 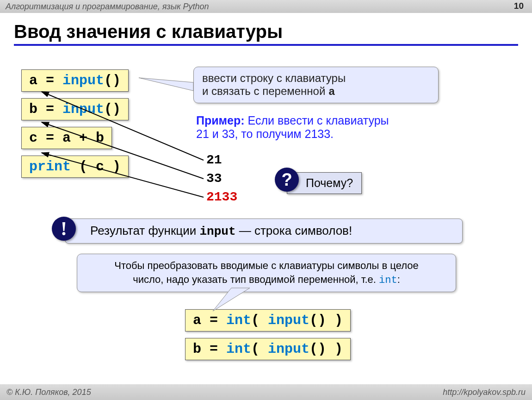 What do you see at coordinates (75, 167) in the screenshot?
I see `code-line-4: print ( c )` at bounding box center [75, 167].